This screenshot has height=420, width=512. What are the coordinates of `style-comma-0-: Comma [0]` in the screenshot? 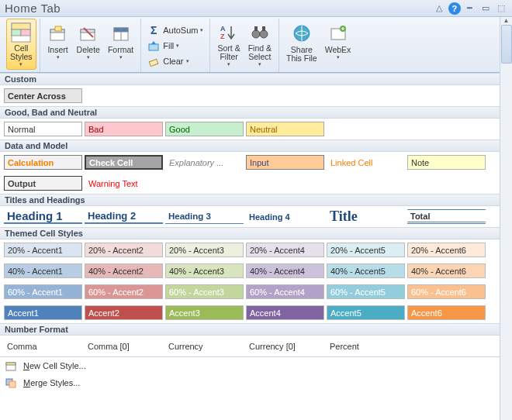 It's located at (124, 346).